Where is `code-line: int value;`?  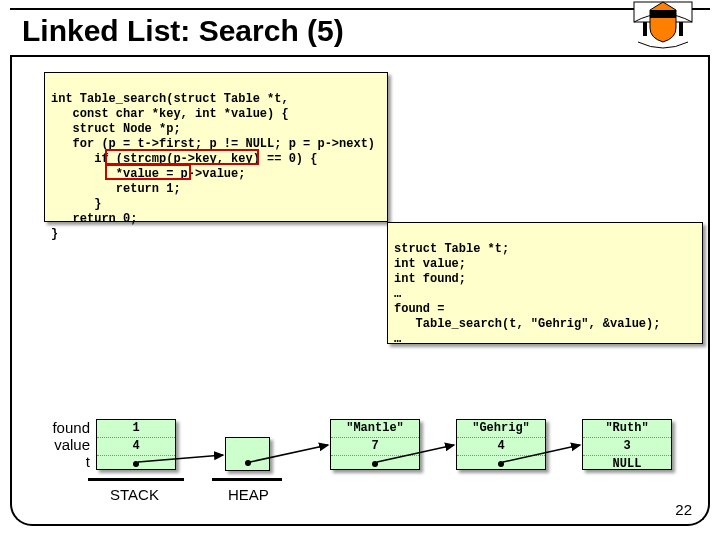
code-line: int value; is located at coordinates (430, 264).